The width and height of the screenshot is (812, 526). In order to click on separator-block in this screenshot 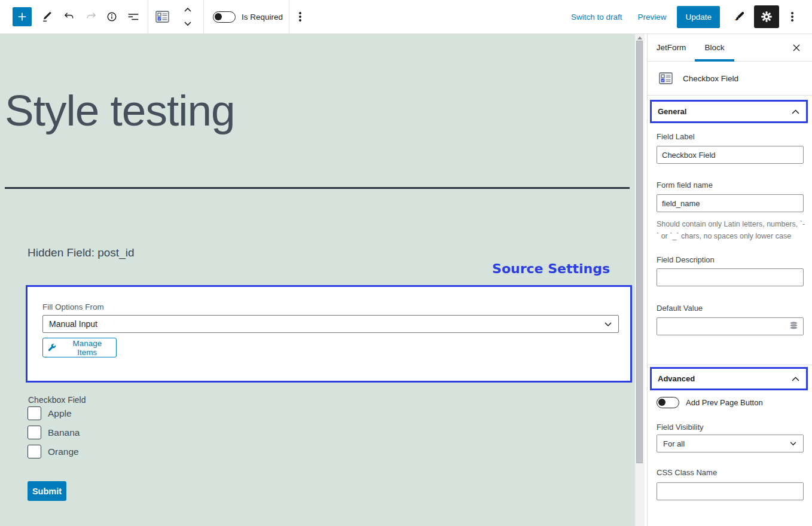, I will do `click(317, 188)`.